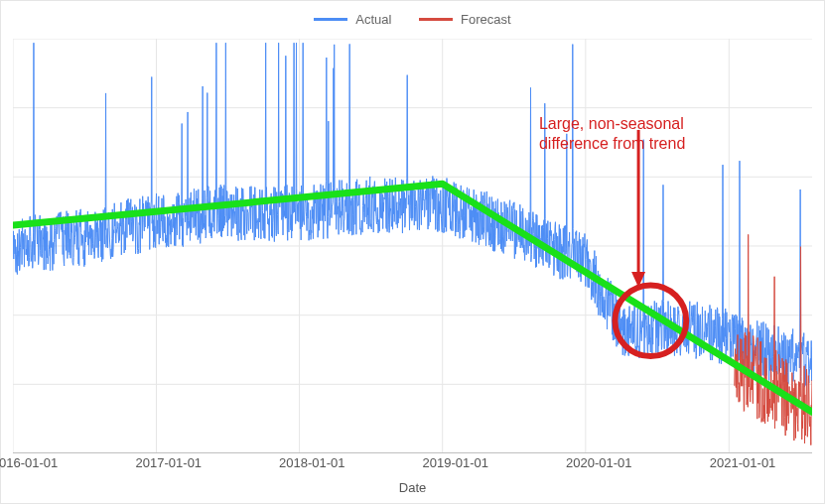  Describe the element at coordinates (600, 462) in the screenshot. I see `x-tick: 2020-01-01` at that location.